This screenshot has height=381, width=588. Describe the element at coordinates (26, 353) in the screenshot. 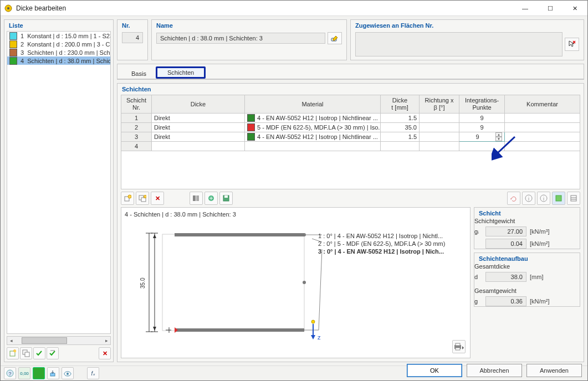

I see `copy-item-button` at that location.